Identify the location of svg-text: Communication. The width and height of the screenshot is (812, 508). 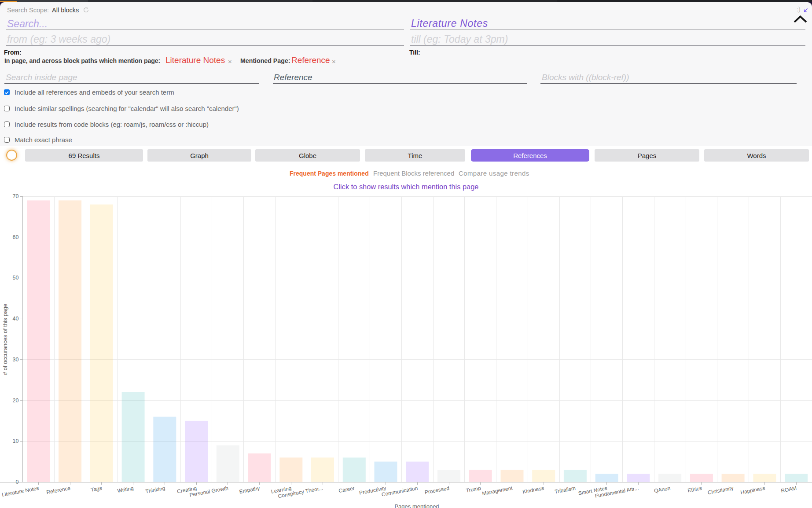
(400, 491).